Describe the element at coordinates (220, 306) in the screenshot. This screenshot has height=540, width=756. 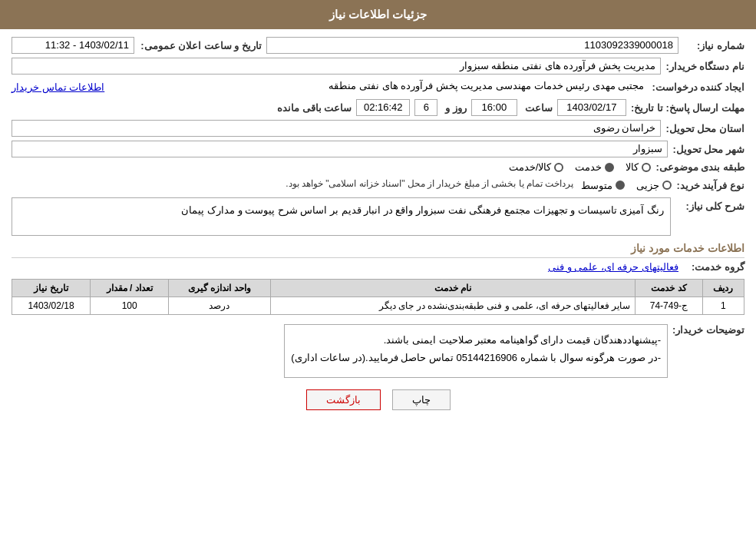
I see `cell-vahed: درصد` at that location.